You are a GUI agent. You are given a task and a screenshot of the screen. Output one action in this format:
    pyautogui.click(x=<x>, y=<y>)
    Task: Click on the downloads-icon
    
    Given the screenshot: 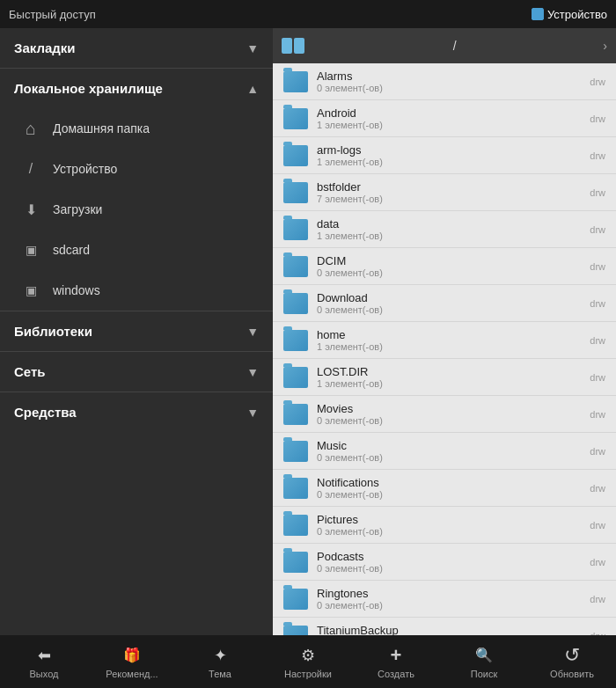 What is the action you would take?
    pyautogui.click(x=31, y=209)
    